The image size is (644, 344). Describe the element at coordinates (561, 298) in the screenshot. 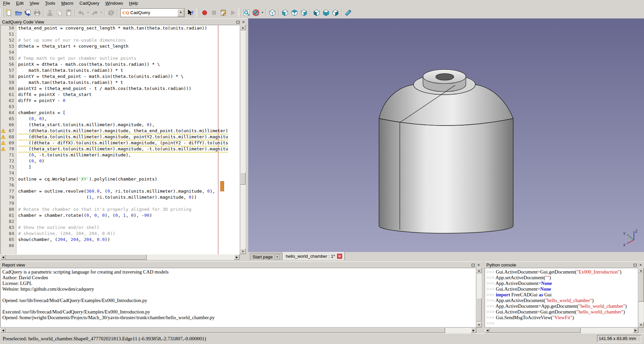

I see `python-console-log: >>> Gui.ActiveDocument=Gui.getDocument("…` at that location.